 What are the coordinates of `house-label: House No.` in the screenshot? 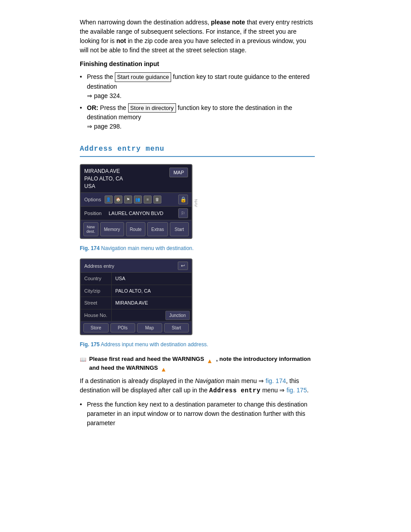 It's located at (96, 316).